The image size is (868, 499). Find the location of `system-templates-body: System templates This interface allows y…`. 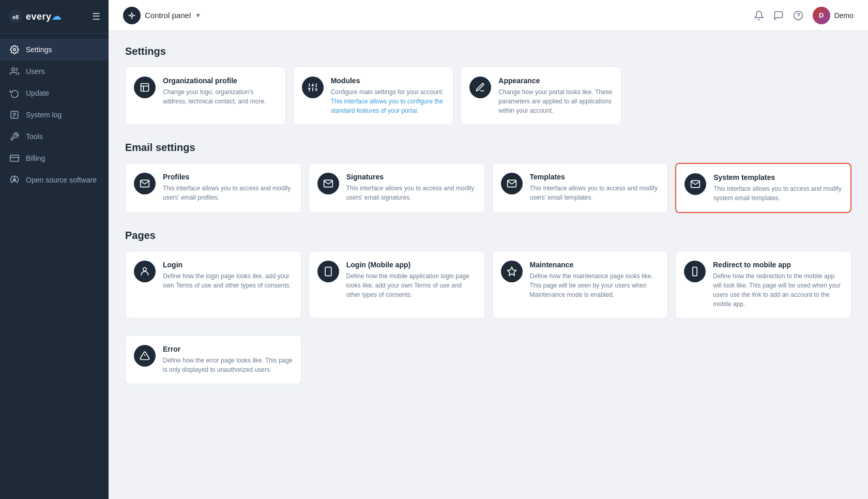

system-templates-body: System templates This interface allows y… is located at coordinates (778, 188).